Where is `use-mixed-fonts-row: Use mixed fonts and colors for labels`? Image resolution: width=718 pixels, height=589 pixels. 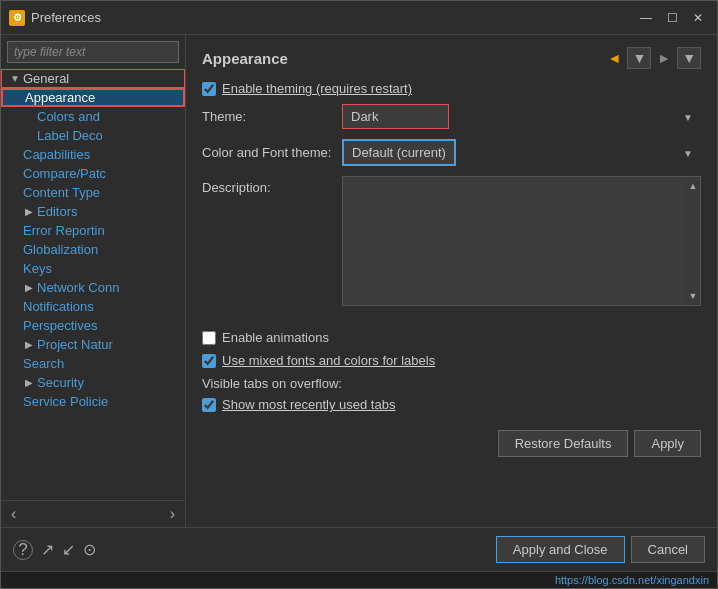 use-mixed-fonts-row: Use mixed fonts and colors for labels is located at coordinates (452, 360).